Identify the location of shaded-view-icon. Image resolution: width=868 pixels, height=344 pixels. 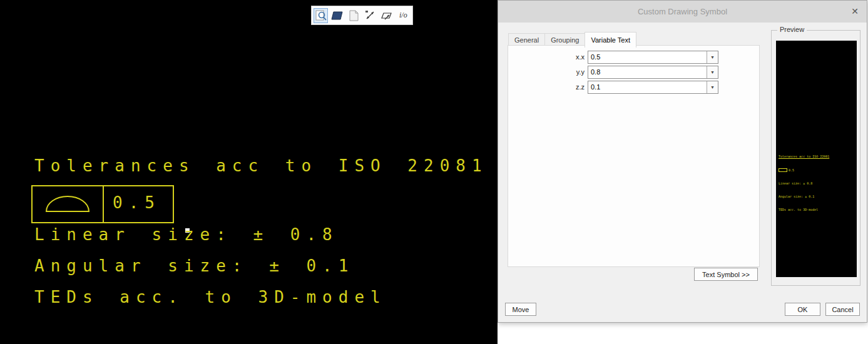
(337, 16).